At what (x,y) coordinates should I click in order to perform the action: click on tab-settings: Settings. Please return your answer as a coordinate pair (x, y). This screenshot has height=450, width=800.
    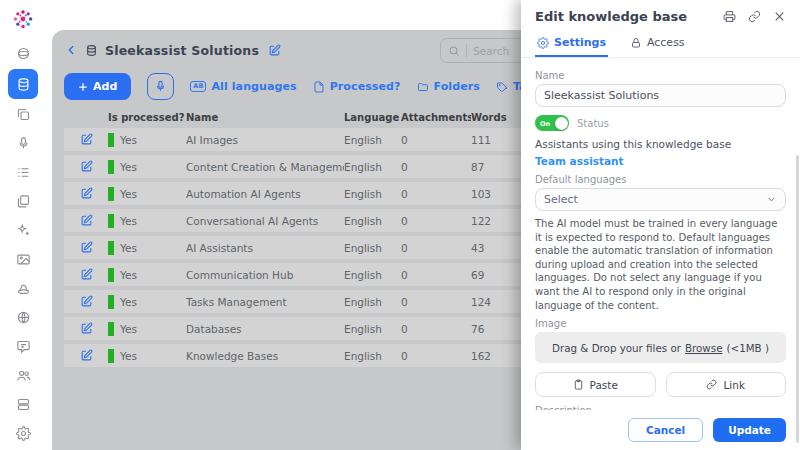
    Looking at the image, I should click on (572, 44).